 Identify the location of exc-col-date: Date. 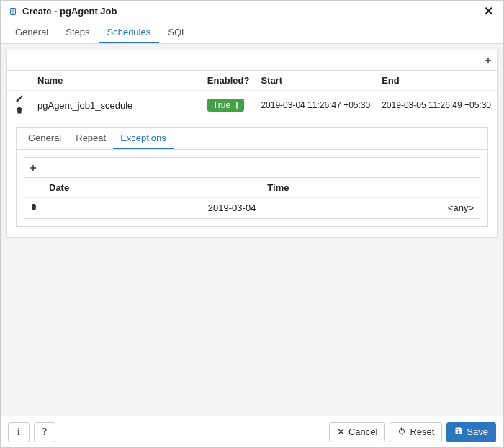
(153, 188).